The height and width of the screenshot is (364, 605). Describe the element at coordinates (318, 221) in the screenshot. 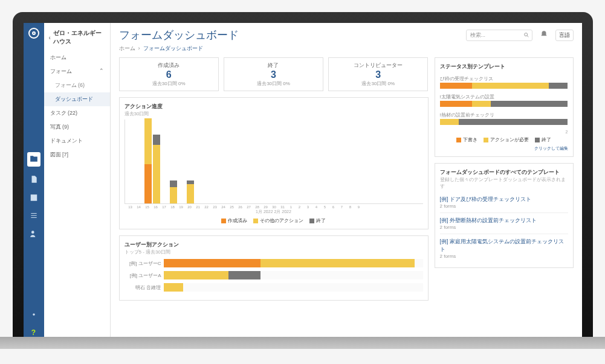

I see `legend-closed: 終了` at that location.